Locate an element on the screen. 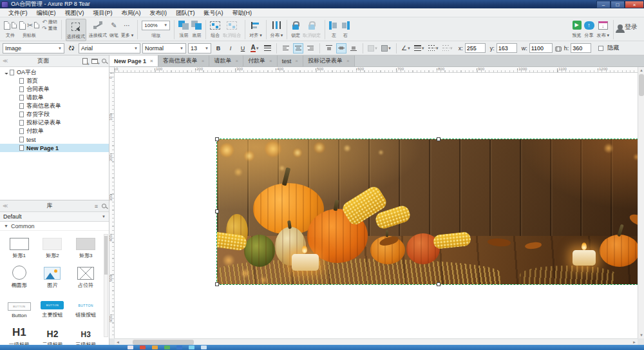 Image resolution: width=644 pixels, height=350 pixels. menu-arrange: 布局(A) is located at coordinates (131, 13).